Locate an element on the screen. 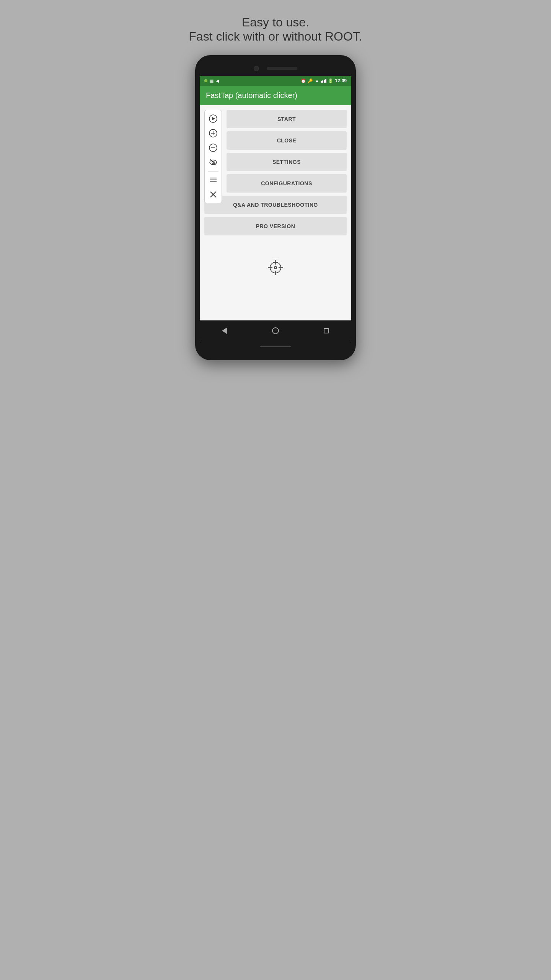  app-content: START CLOSE SETTINGS CONFIGURATIONS Q&A … is located at coordinates (276, 212).